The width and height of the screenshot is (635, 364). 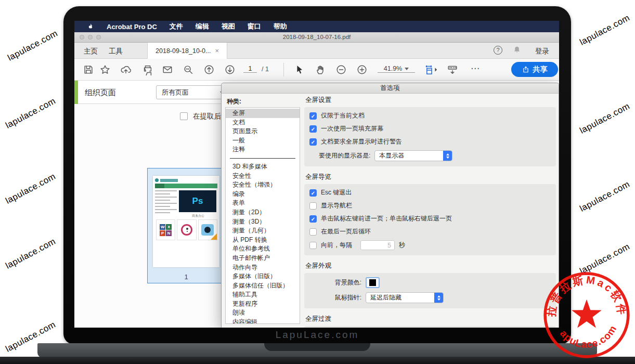 What do you see at coordinates (345, 283) in the screenshot?
I see `background-color-label: 背景颜色:` at bounding box center [345, 283].